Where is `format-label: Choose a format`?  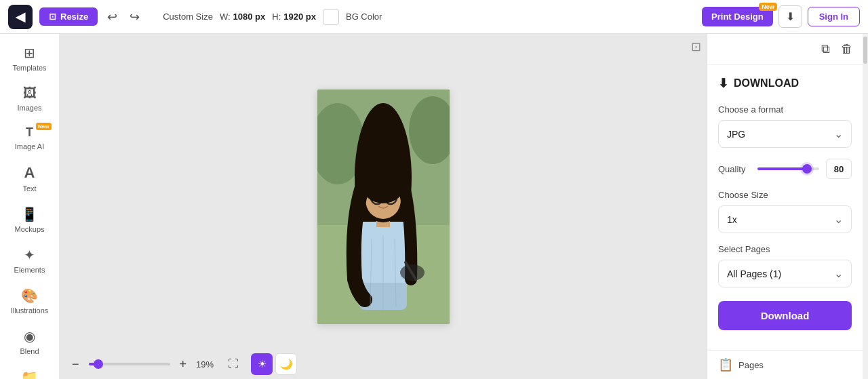
format-label: Choose a format is located at coordinates (785, 110).